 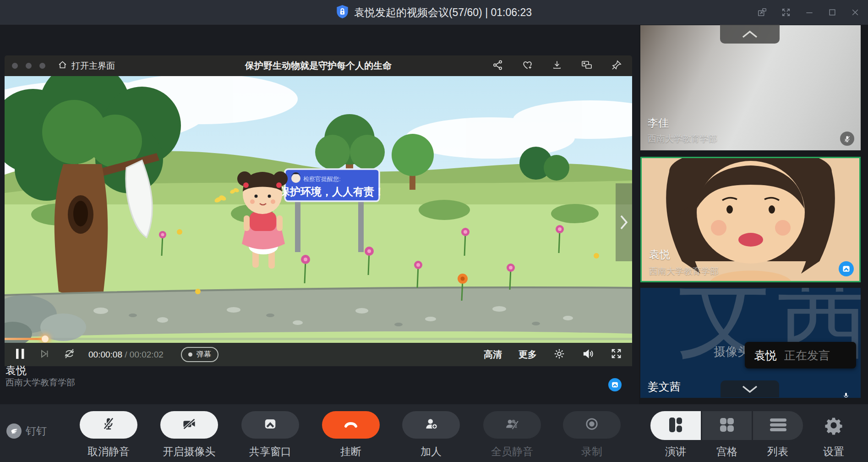 What do you see at coordinates (512, 425) in the screenshot?
I see `mute-all-button` at bounding box center [512, 425].